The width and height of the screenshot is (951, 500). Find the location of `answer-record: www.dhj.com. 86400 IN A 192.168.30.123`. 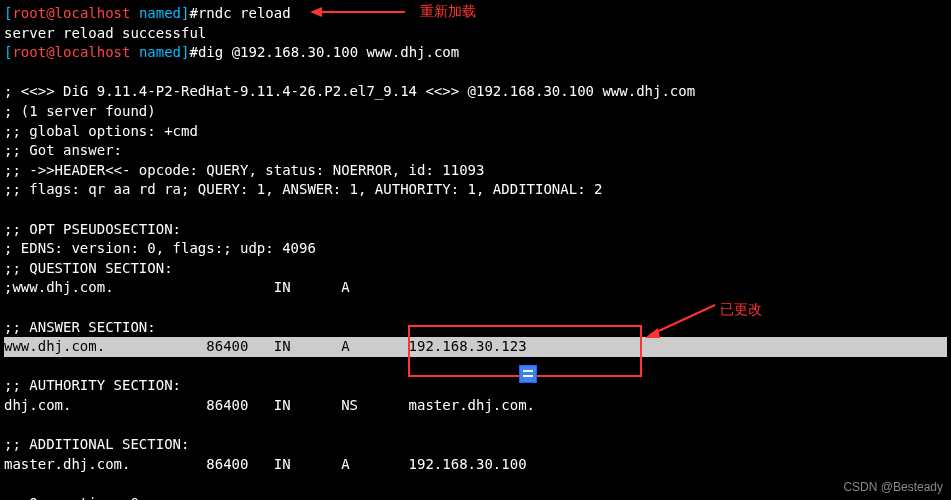

answer-record: www.dhj.com. 86400 IN A 192.168.30.123 is located at coordinates (476, 347).